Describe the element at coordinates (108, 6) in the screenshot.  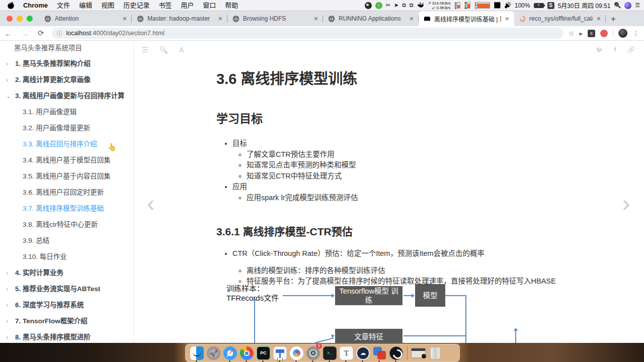
I see `menu-view: 视图` at that location.